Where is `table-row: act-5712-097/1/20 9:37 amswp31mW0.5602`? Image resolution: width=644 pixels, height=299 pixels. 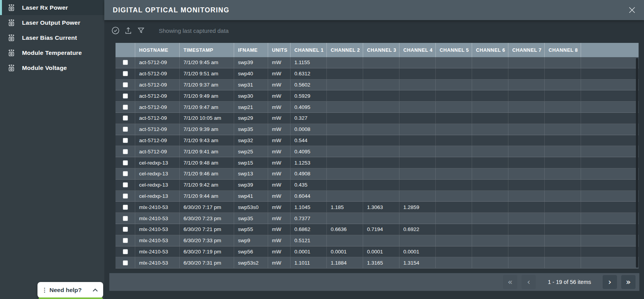 table-row: act-5712-097/1/20 9:37 amswp31mW0.5602 is located at coordinates (377, 85).